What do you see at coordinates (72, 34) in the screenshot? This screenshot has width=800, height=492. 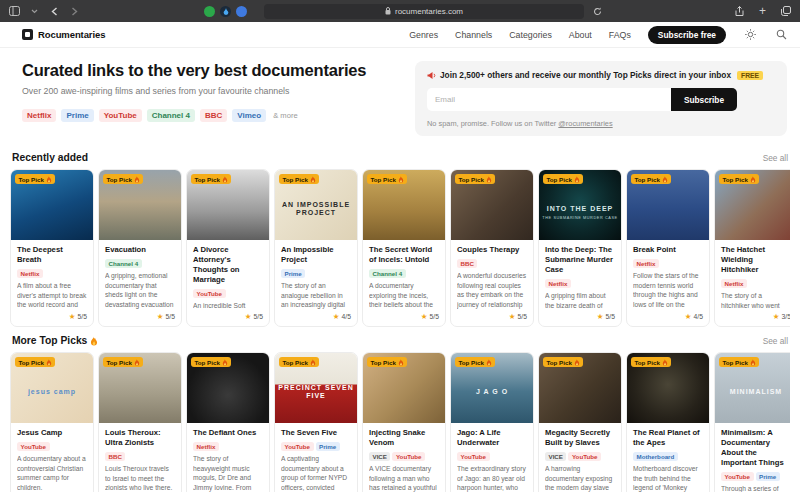 I see `logo-text: Rocumentaries` at bounding box center [72, 34].